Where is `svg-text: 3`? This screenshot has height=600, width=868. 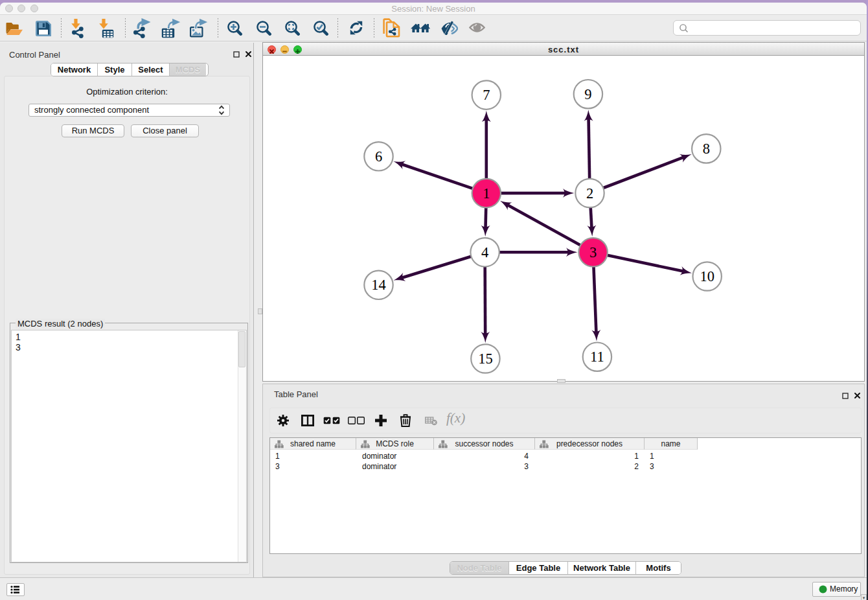
svg-text: 3 is located at coordinates (593, 253).